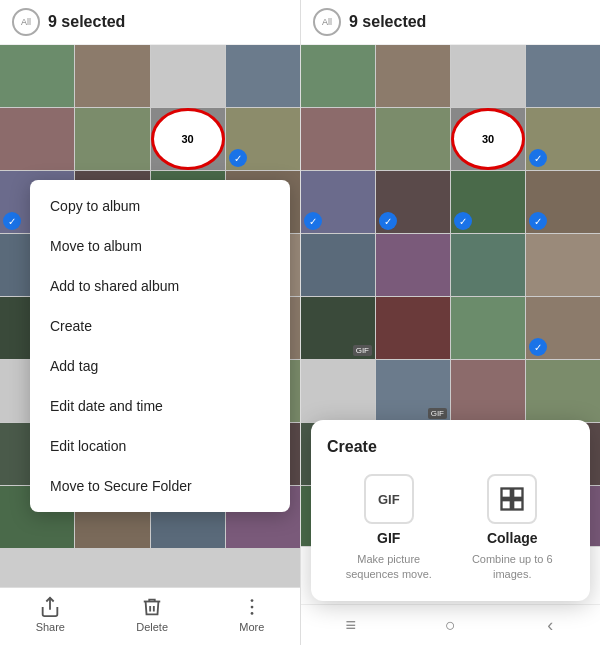  I want to click on modal-options: GIF GIF Make picture sequences move. Col…, so click(450, 528).